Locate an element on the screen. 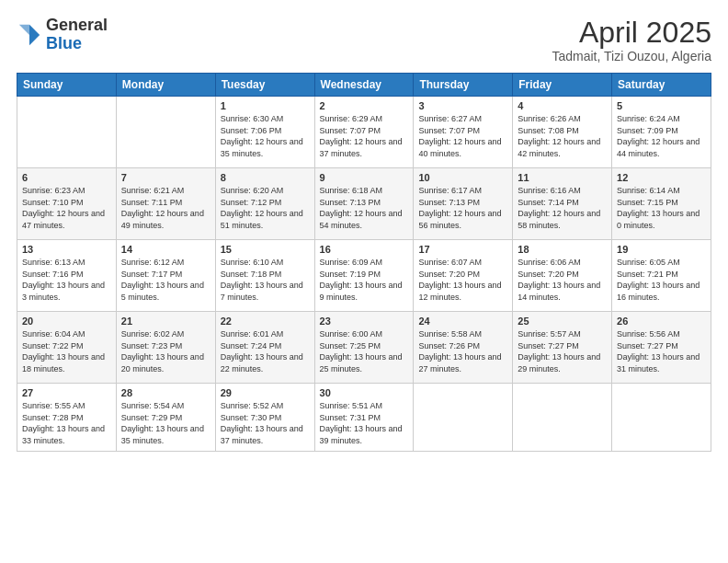 The image size is (728, 563). day-info: Sunrise: 6:16 AMSunset: 7:14 PMDaylight:… is located at coordinates (563, 208).